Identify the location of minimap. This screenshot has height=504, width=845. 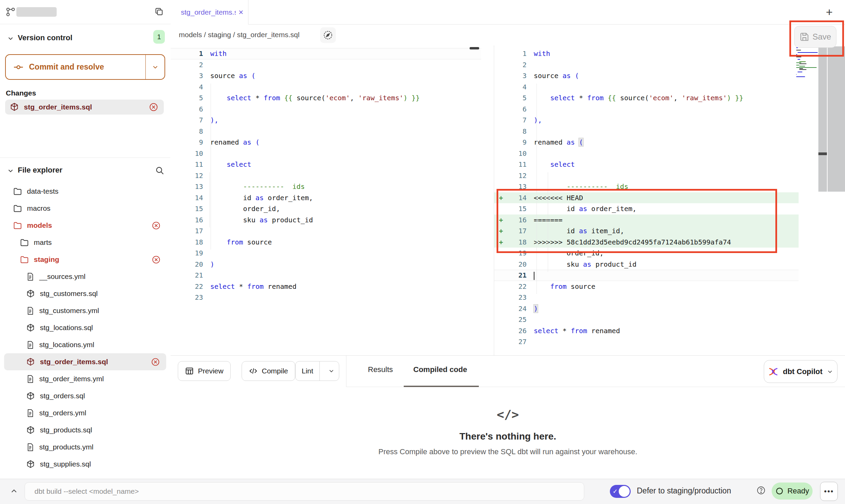
(807, 63).